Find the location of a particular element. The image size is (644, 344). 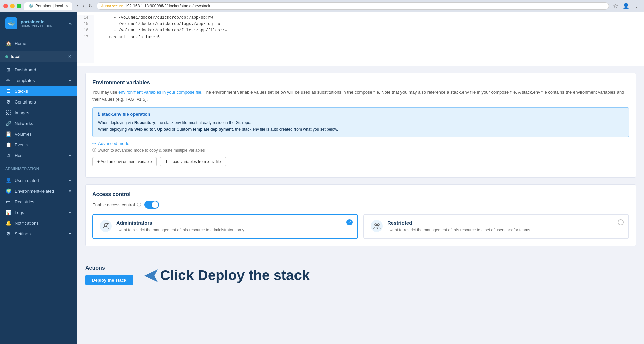

annotation-arrow-icon: ➤ is located at coordinates (152, 275).